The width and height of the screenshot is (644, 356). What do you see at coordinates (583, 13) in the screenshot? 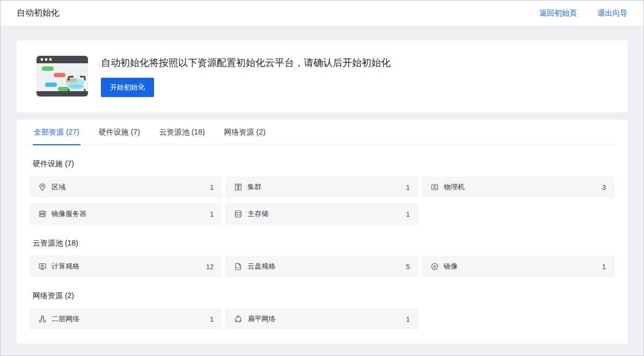
I see `top-bar-links: 返回初始页 退出向导` at bounding box center [583, 13].